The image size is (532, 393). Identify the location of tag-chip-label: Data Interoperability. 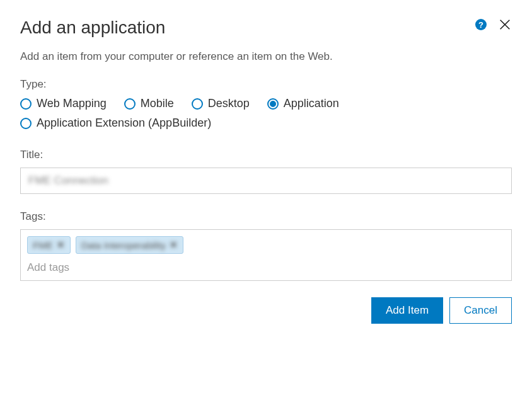
(124, 246).